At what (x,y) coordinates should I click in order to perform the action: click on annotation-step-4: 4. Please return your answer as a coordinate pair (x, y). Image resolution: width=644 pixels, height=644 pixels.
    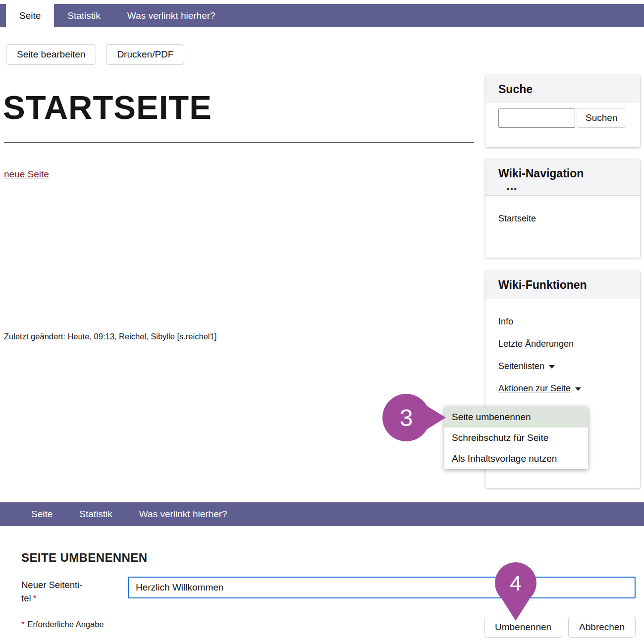
    Looking at the image, I should click on (516, 592).